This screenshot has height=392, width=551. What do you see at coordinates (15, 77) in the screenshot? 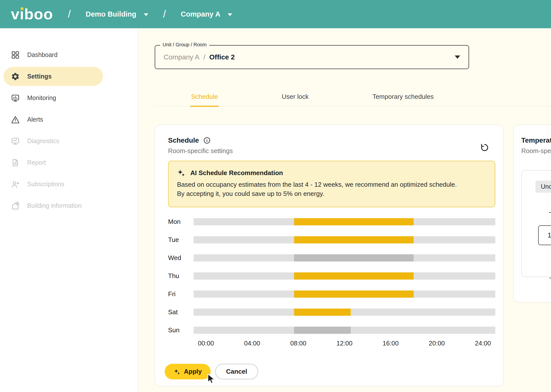
I see `settings-icon` at bounding box center [15, 77].